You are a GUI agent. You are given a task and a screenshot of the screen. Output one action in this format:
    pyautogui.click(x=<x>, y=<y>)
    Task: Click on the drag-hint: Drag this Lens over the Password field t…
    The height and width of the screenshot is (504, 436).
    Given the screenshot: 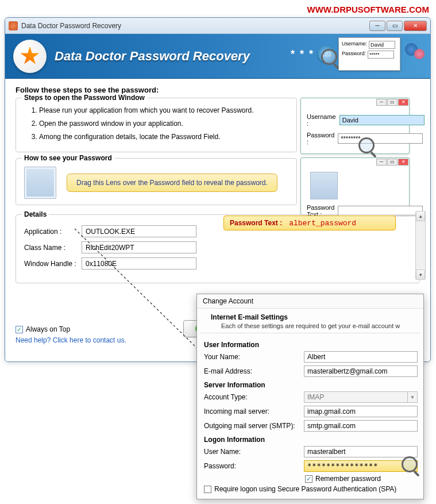 What is the action you would take?
    pyautogui.click(x=172, y=183)
    